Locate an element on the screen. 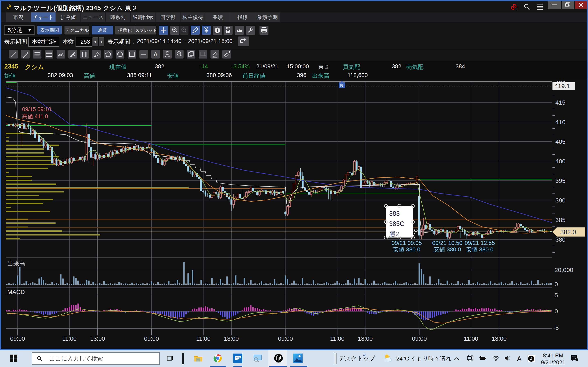 The image size is (588, 367). svg-text: 5 is located at coordinates (556, 295).